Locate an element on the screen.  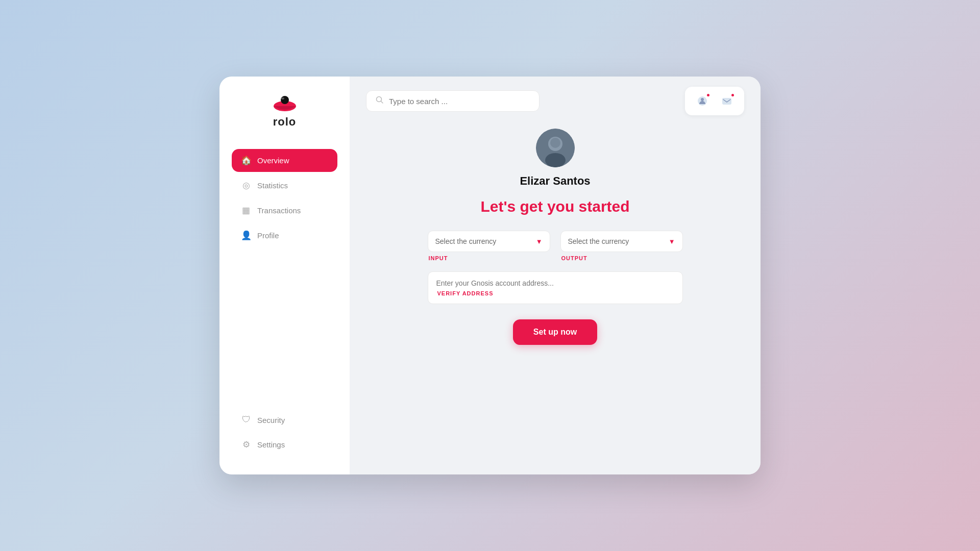
output-currency-group: Select the currency ▼ OUTPUT is located at coordinates (622, 246).